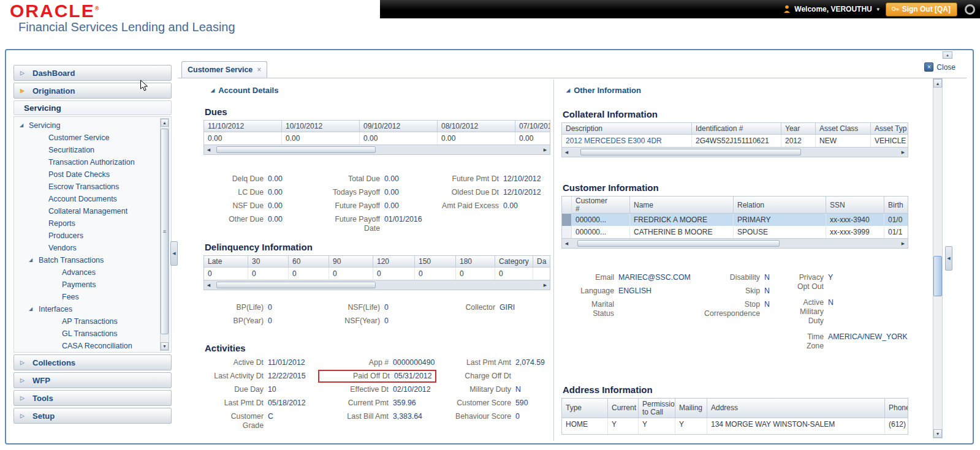 The image size is (980, 450). What do you see at coordinates (938, 258) in the screenshot?
I see `vertical-scrollbar: ▲ ▼` at bounding box center [938, 258].